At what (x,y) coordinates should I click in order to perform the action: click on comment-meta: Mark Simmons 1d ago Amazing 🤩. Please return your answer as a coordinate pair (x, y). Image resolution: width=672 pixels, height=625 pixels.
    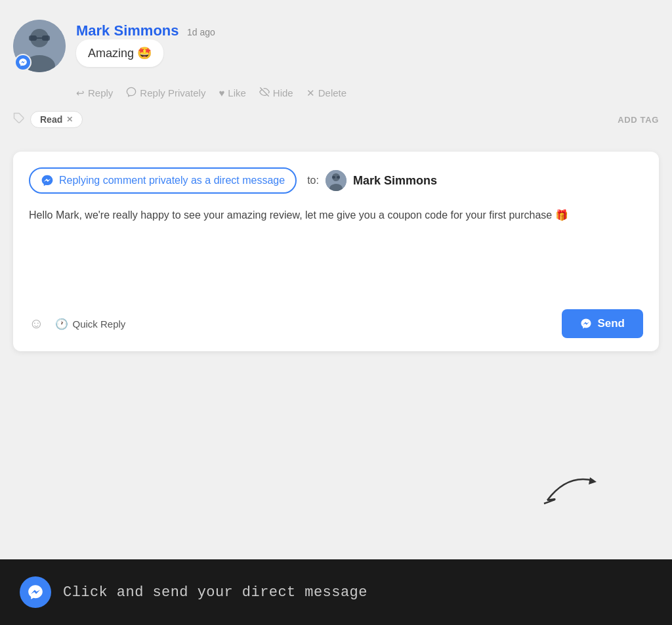
    Looking at the image, I should click on (146, 43).